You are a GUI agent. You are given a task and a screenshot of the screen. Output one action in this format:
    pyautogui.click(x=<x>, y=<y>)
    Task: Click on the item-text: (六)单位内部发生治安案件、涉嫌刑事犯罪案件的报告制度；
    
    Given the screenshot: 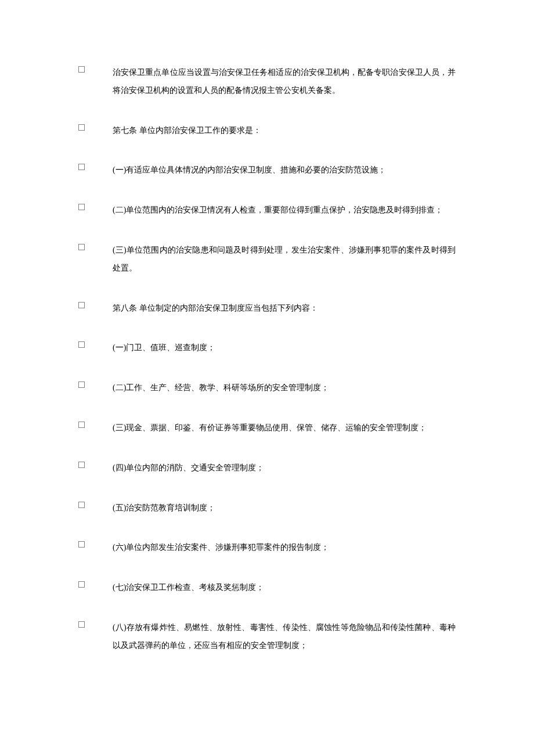 What is the action you would take?
    pyautogui.click(x=284, y=548)
    